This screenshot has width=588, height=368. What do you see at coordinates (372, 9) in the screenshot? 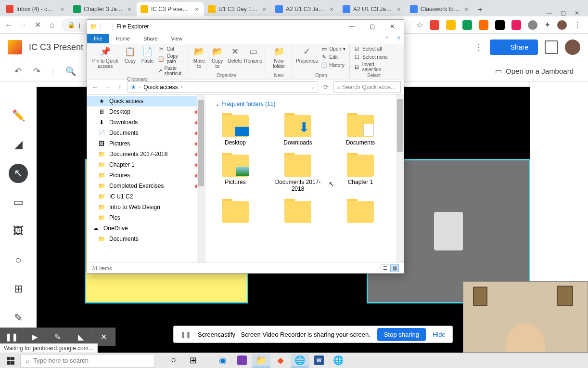
I see `tab-a2u1c3-2: A2 U1 C3 Jam... ×` at bounding box center [372, 9].